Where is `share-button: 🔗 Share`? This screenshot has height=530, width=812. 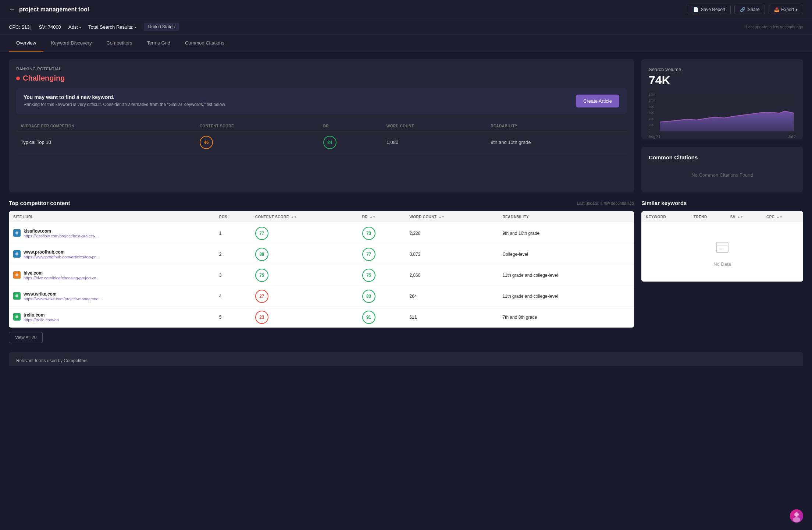 share-button: 🔗 Share is located at coordinates (749, 10).